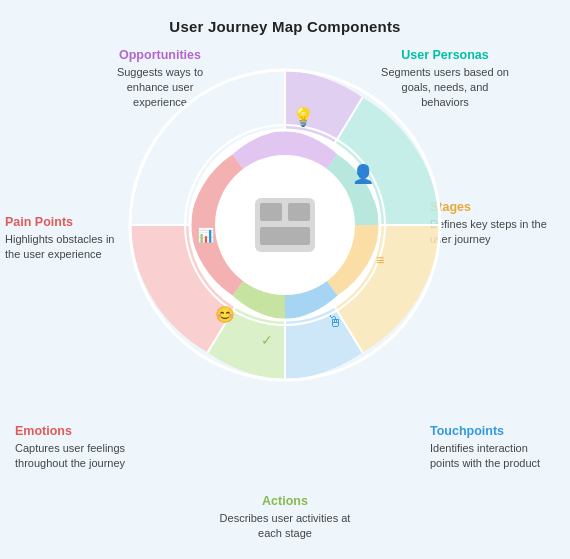 Image resolution: width=570 pixels, height=559 pixels. I want to click on touchpoints-title: Touchpoints, so click(495, 431).